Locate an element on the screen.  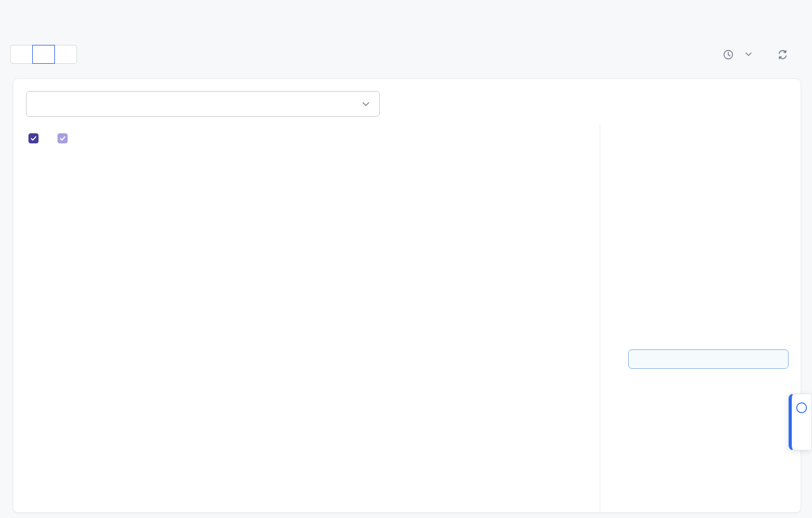
refresh-icon is located at coordinates (782, 54).